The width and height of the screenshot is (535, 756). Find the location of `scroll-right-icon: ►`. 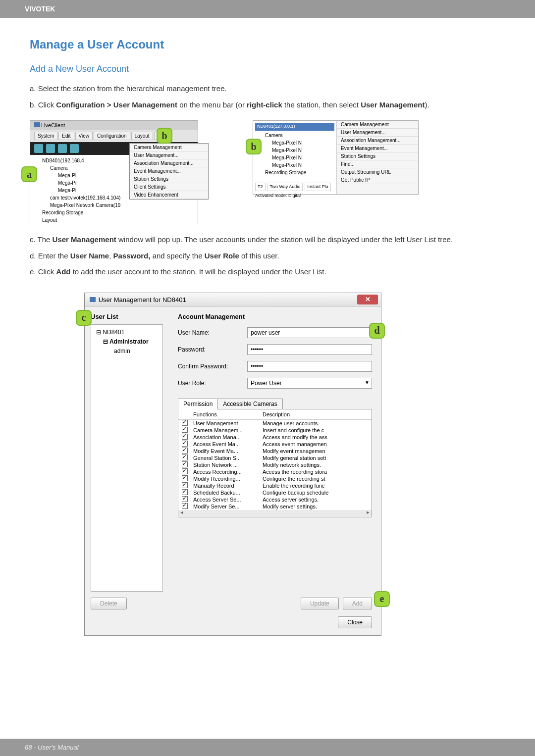

scroll-right-icon: ► is located at coordinates (368, 513).